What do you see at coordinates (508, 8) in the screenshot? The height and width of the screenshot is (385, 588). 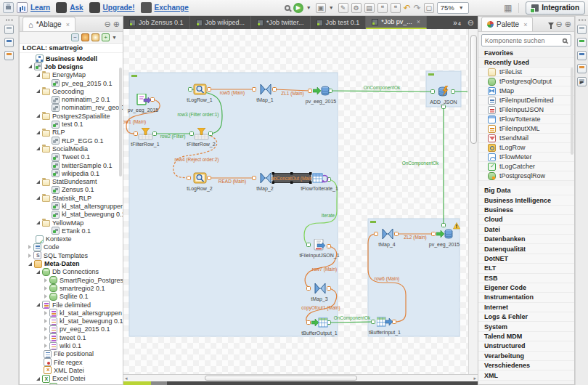 I see `open-perspective-icon: ▦` at bounding box center [508, 8].